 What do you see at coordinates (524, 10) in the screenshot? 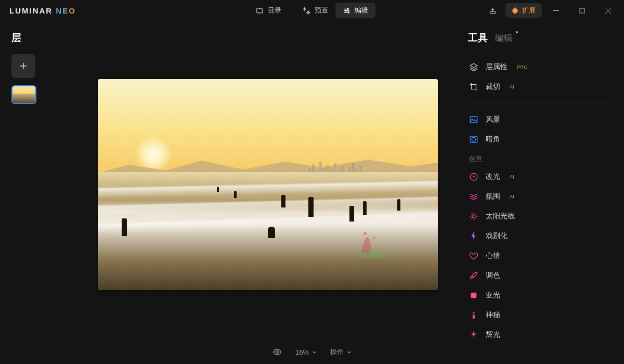
I see `extensions-button: 扩展` at bounding box center [524, 10].